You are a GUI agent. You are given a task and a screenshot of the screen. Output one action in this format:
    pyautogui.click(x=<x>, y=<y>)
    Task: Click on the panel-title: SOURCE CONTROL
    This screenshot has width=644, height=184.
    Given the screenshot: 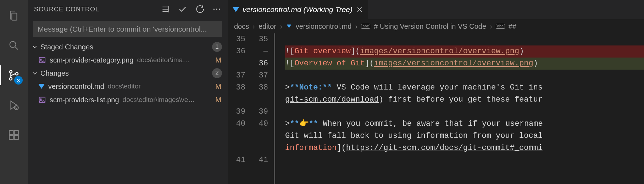 What is the action you would take?
    pyautogui.click(x=98, y=9)
    